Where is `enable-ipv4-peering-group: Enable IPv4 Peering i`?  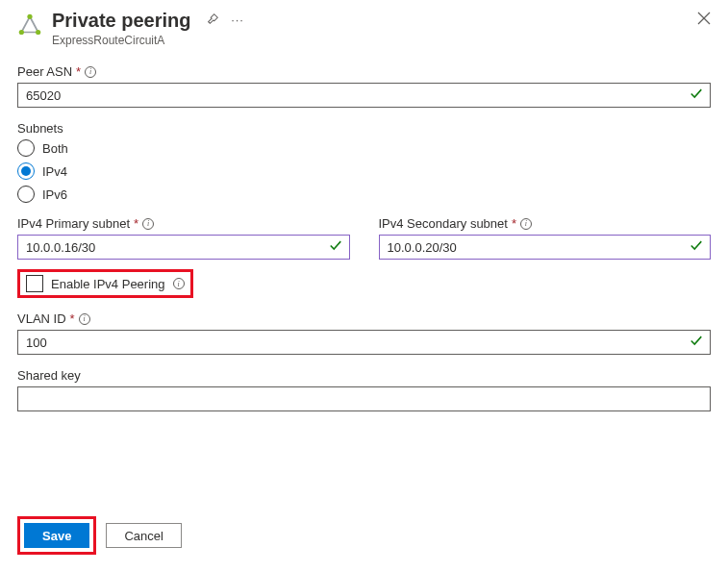
enable-ipv4-peering-group: Enable IPv4 Peering i is located at coordinates (364, 284).